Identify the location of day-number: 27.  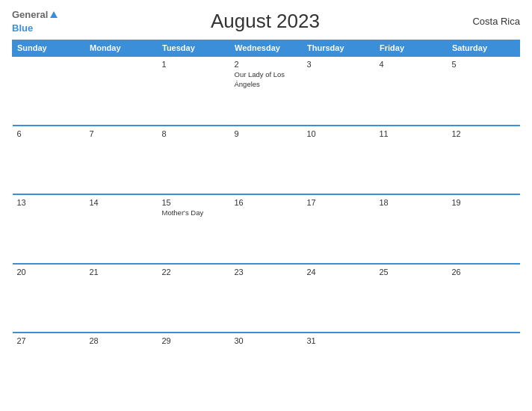
(49, 341).